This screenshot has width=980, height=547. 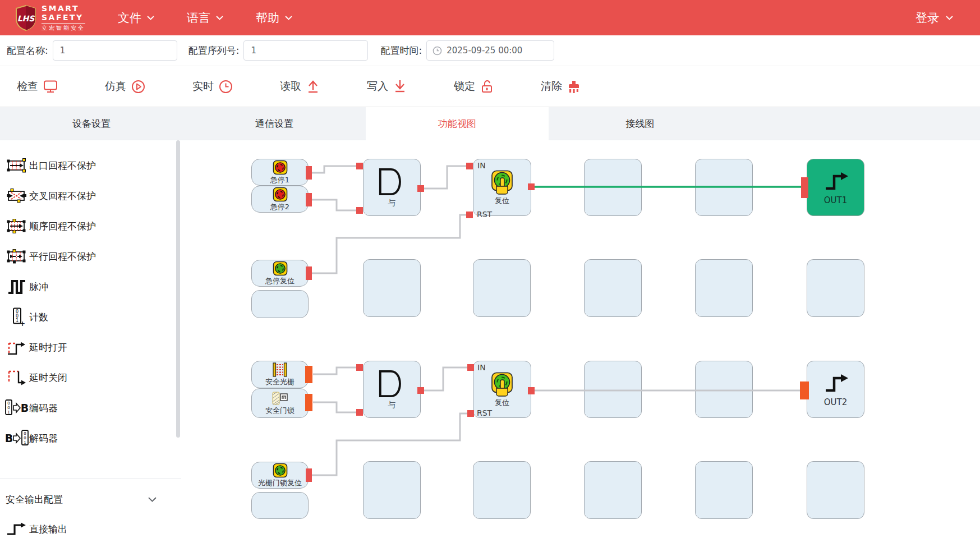 What do you see at coordinates (490, 18) in the screenshot?
I see `top-navbar: LHS SMART SAFETY 立宏智能安全 文件 语言 帮助 登录` at bounding box center [490, 18].